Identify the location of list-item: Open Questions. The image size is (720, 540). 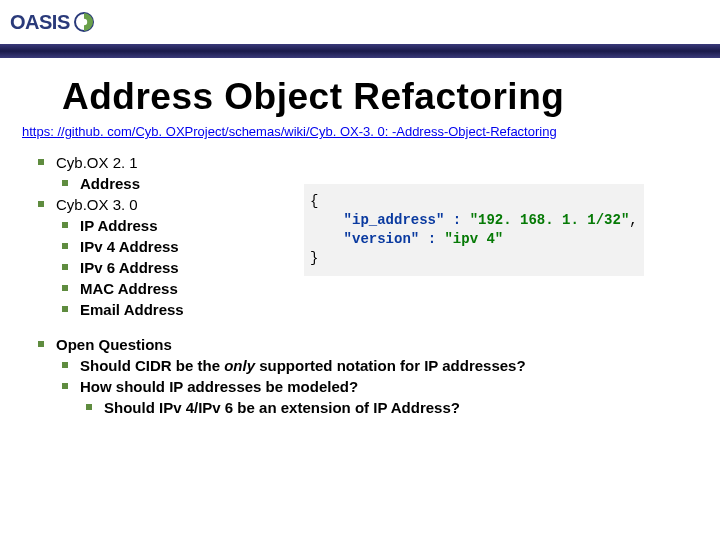
(376, 344).